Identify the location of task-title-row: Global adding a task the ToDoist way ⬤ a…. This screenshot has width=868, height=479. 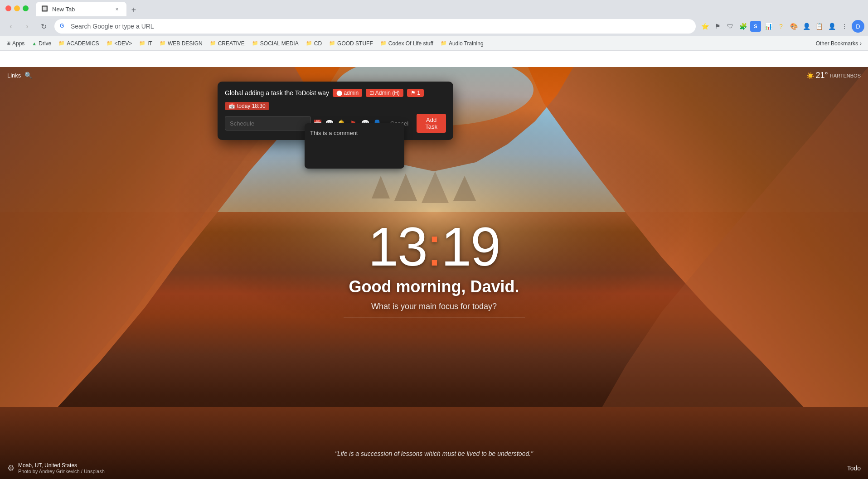
(335, 93).